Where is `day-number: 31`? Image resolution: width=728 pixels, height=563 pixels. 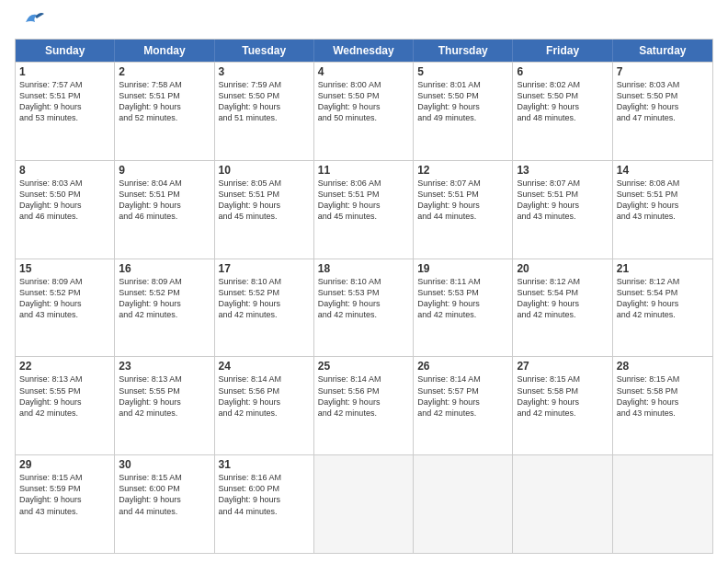 day-number: 31 is located at coordinates (265, 465).